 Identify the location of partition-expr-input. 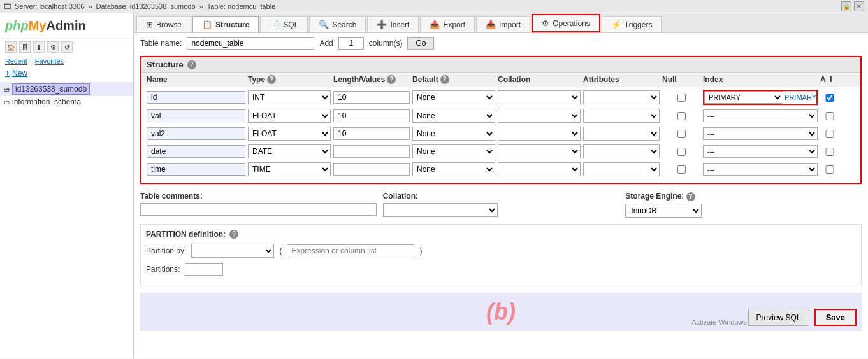
(351, 251).